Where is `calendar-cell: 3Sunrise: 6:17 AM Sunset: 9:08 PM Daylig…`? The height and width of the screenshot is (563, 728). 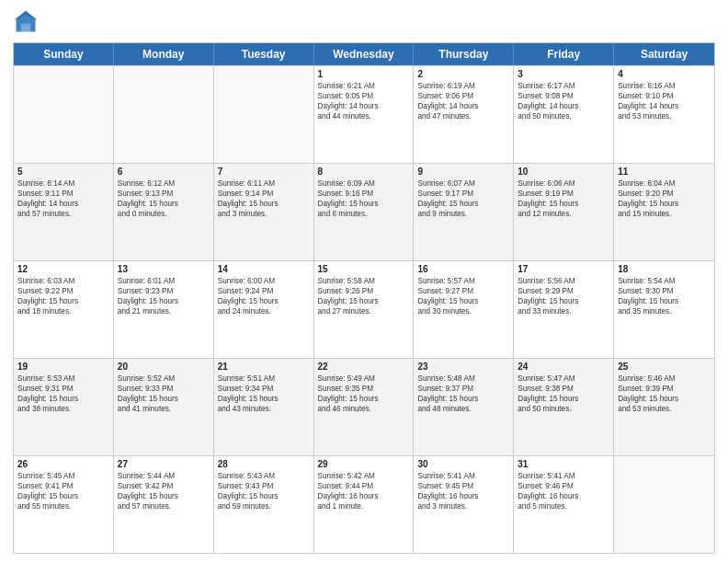
calendar-cell: 3Sunrise: 6:17 AM Sunset: 9:08 PM Daylig… is located at coordinates (564, 114).